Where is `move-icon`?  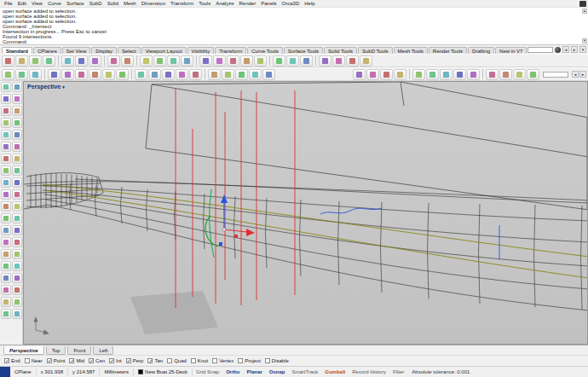
move-icon is located at coordinates (6, 99).